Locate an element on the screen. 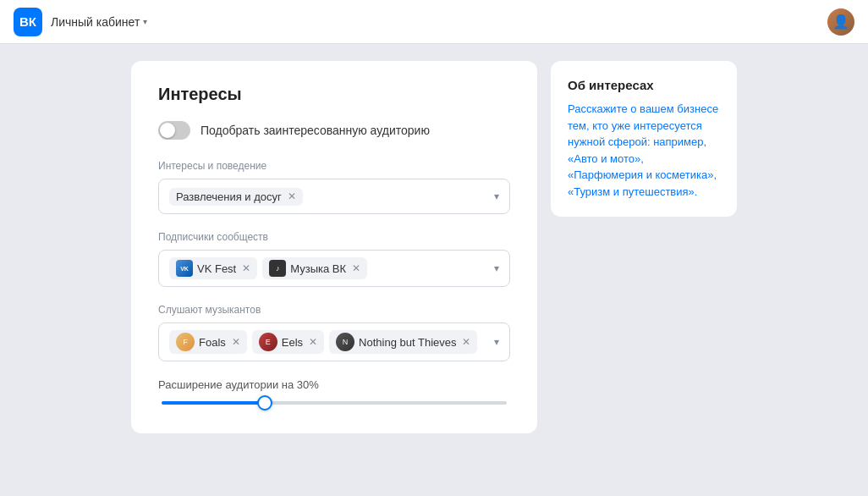  remove-vkfest-button: ✕ is located at coordinates (246, 268).